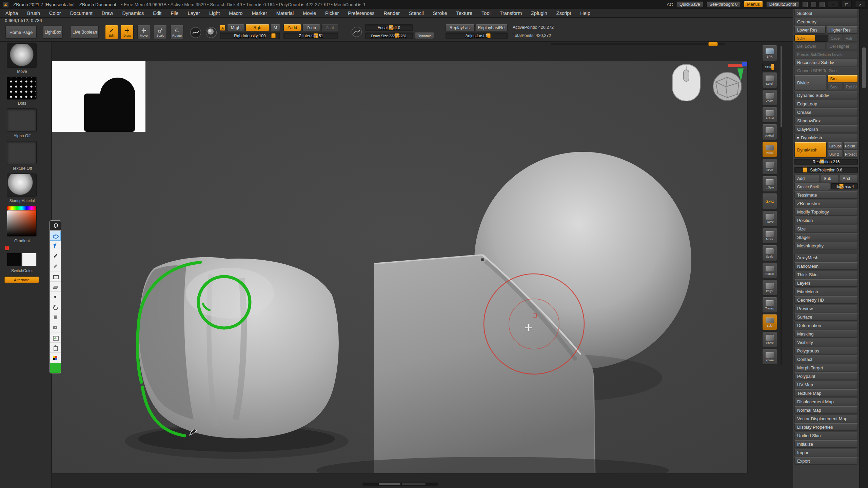 This screenshot has height=488, width=868. Describe the element at coordinates (311, 28) in the screenshot. I see `zsub-button: Zsub` at that location.